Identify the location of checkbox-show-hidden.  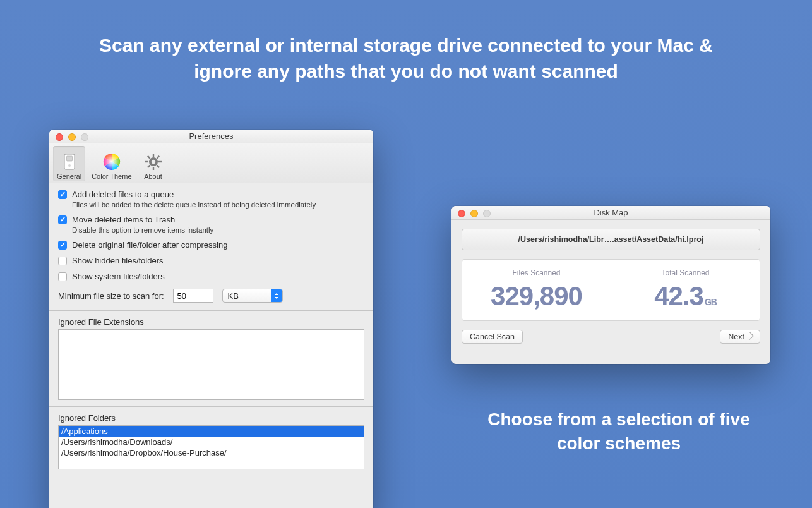
(63, 261).